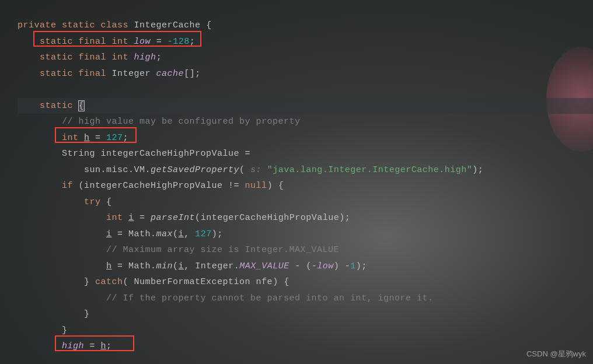  What do you see at coordinates (154, 186) in the screenshot?
I see `identifier: integerCacheHighPropValue` at bounding box center [154, 186].